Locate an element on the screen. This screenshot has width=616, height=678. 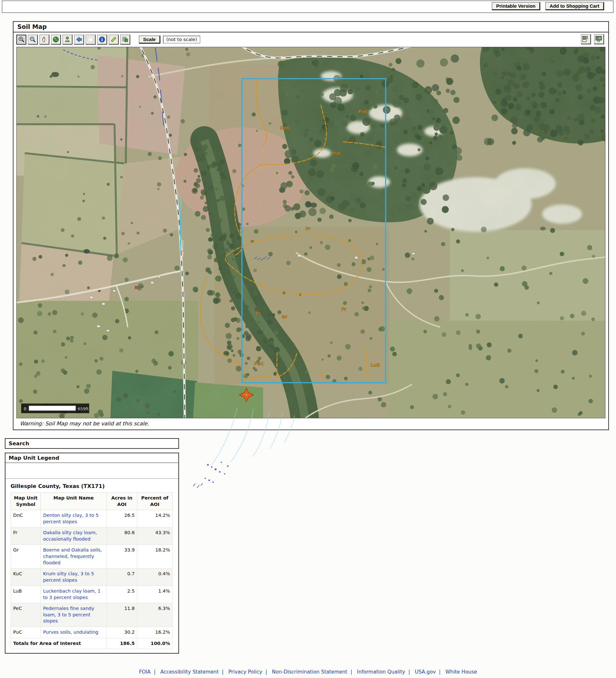
footer-link-whitehouse: White House is located at coordinates (461, 672).